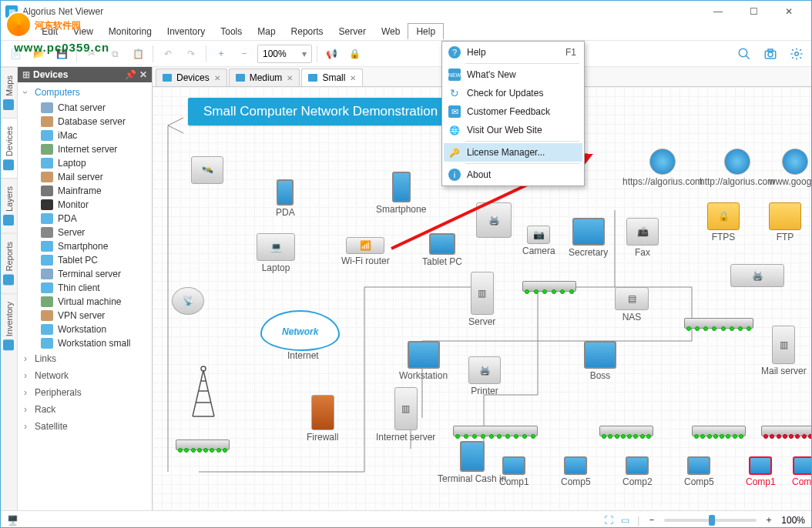  What do you see at coordinates (307, 32) in the screenshot?
I see `menu-reports: Reports` at bounding box center [307, 32].